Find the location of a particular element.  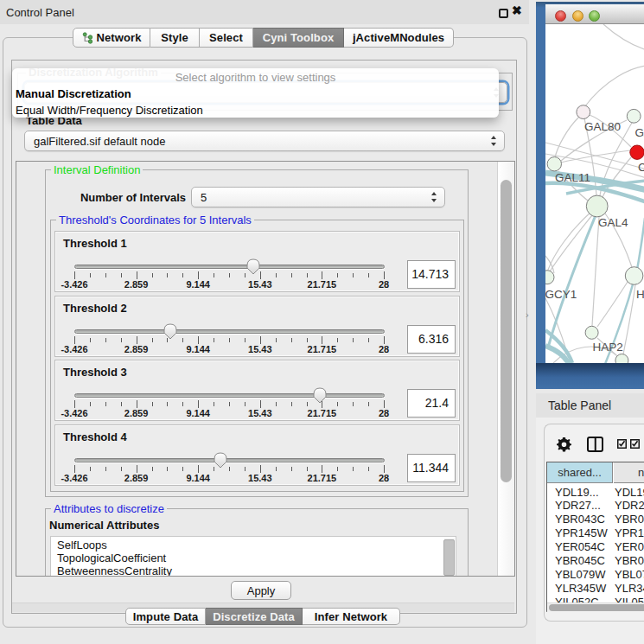

node-gal80 is located at coordinates (583, 112).